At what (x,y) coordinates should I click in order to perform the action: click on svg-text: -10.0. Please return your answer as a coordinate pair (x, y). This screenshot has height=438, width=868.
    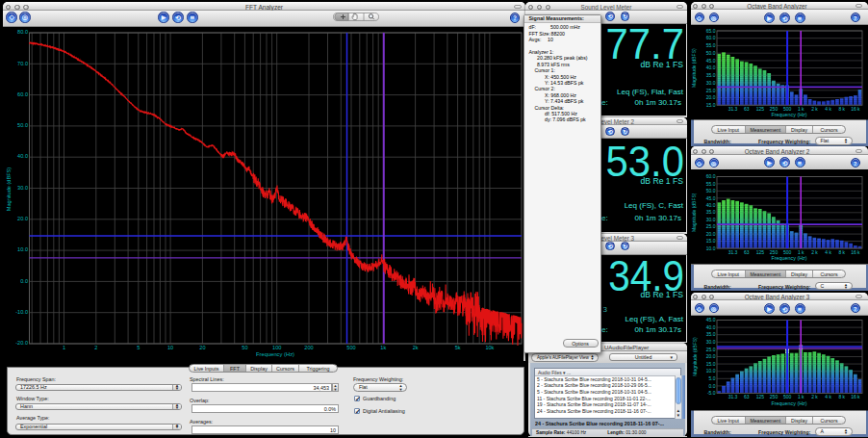
    Looking at the image, I should click on (21, 311).